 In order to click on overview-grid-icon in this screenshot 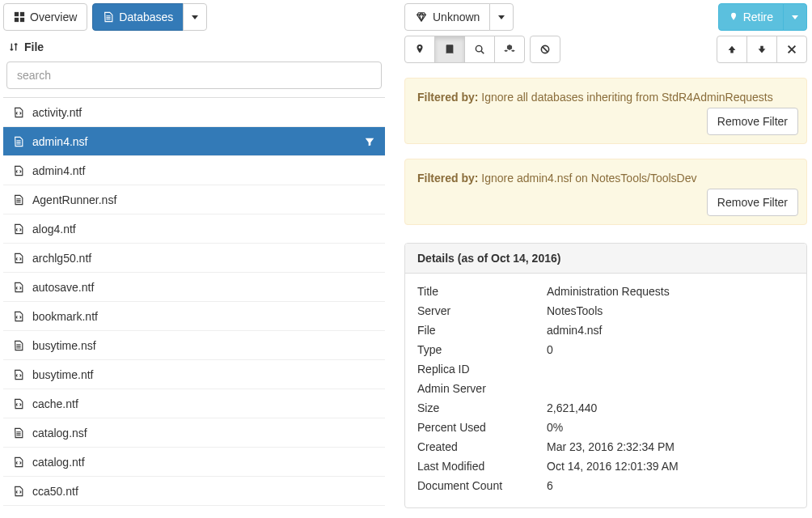, I will do `click(19, 17)`.